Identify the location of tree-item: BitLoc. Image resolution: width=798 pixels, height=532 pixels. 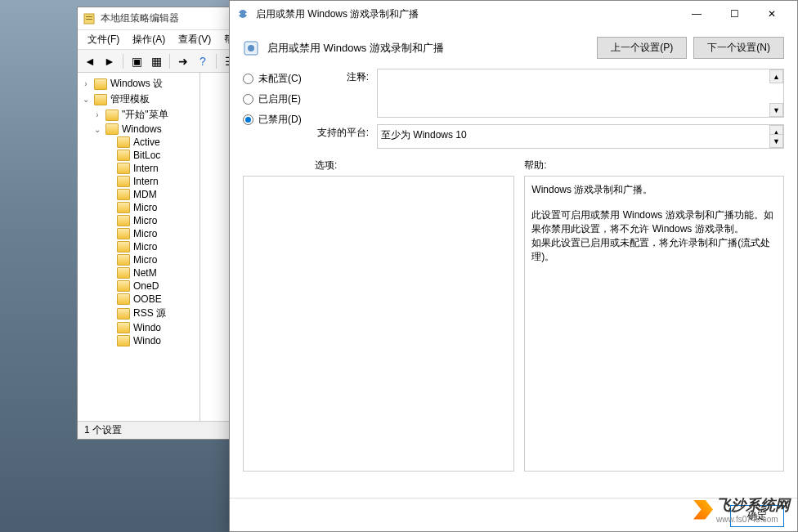
(139, 155).